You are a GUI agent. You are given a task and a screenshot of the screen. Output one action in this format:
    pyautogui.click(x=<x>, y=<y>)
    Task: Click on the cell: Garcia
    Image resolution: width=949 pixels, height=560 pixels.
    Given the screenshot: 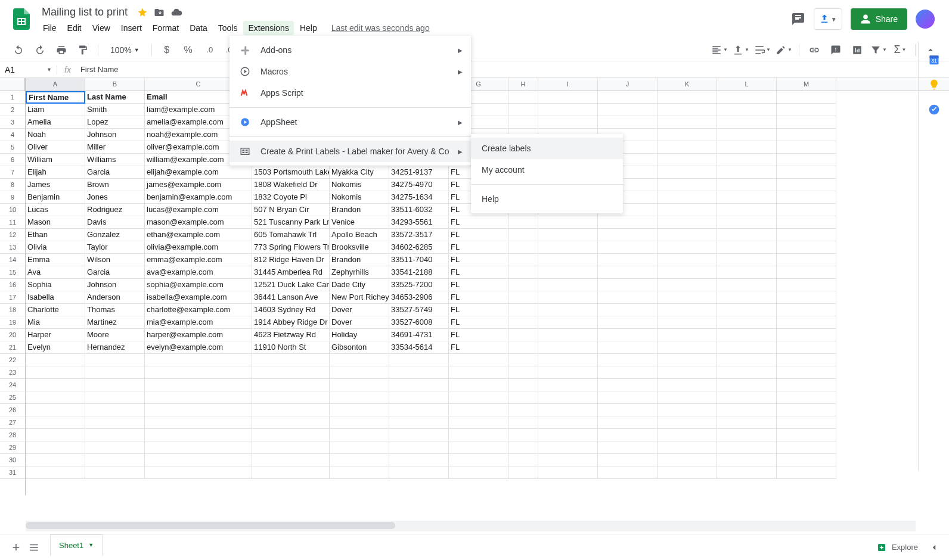 What is the action you would take?
    pyautogui.click(x=115, y=173)
    